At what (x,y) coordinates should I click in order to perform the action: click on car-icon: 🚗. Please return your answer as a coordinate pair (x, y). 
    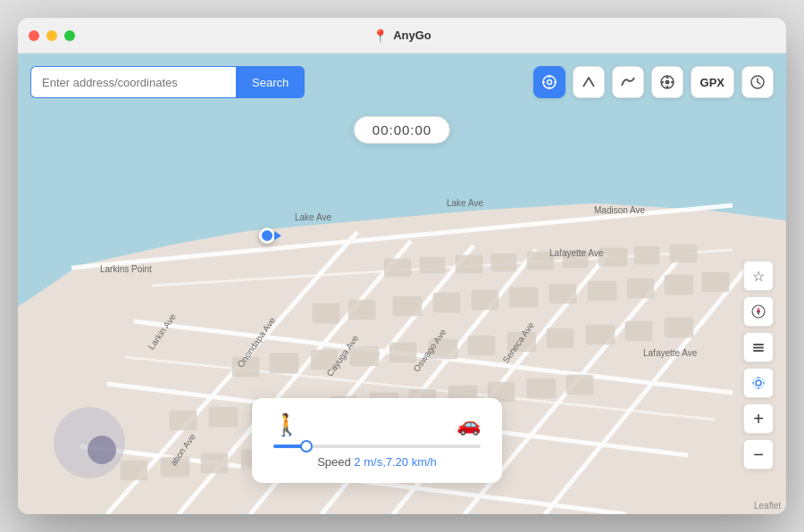
    Looking at the image, I should click on (468, 425).